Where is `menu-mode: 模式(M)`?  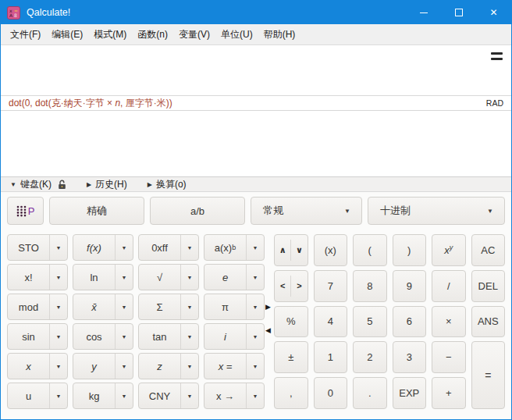 menu-mode: 模式(M) is located at coordinates (110, 34).